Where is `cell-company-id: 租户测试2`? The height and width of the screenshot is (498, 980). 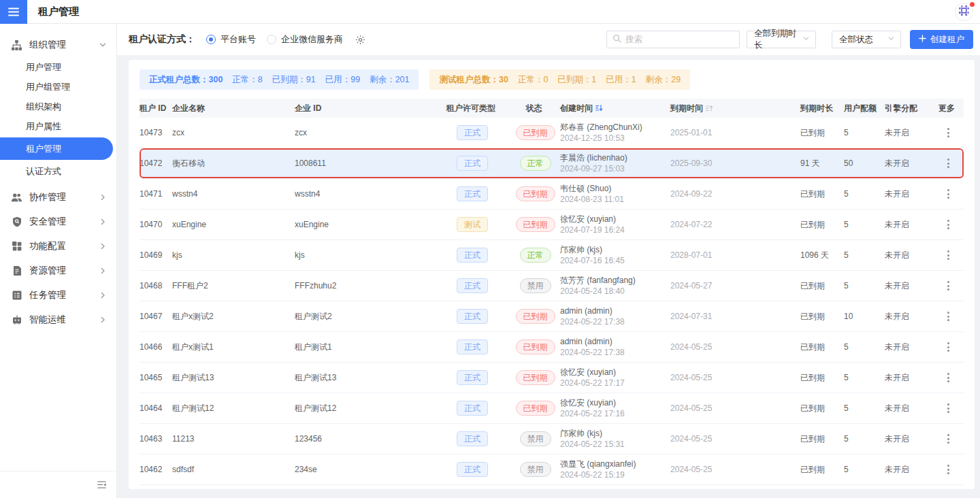
cell-company-id: 租户测试2 is located at coordinates (365, 317).